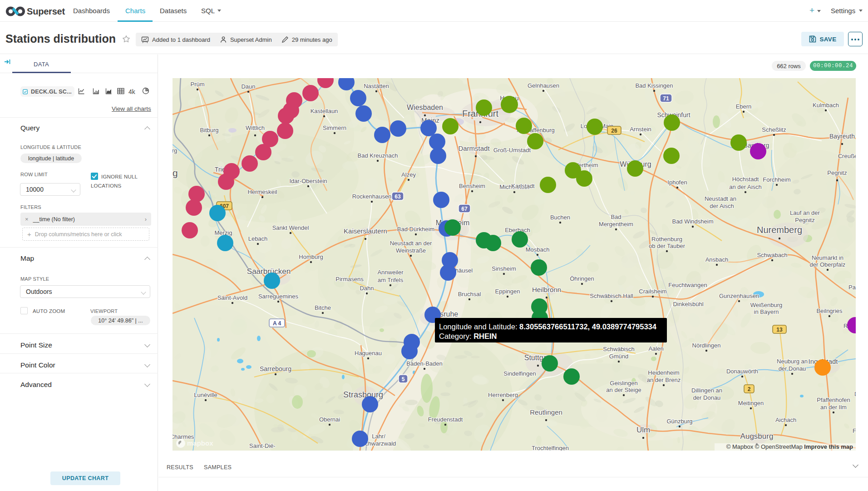 The height and width of the screenshot is (491, 868). Describe the element at coordinates (619, 356) in the screenshot. I see `svg-text: Gmünd` at that location.